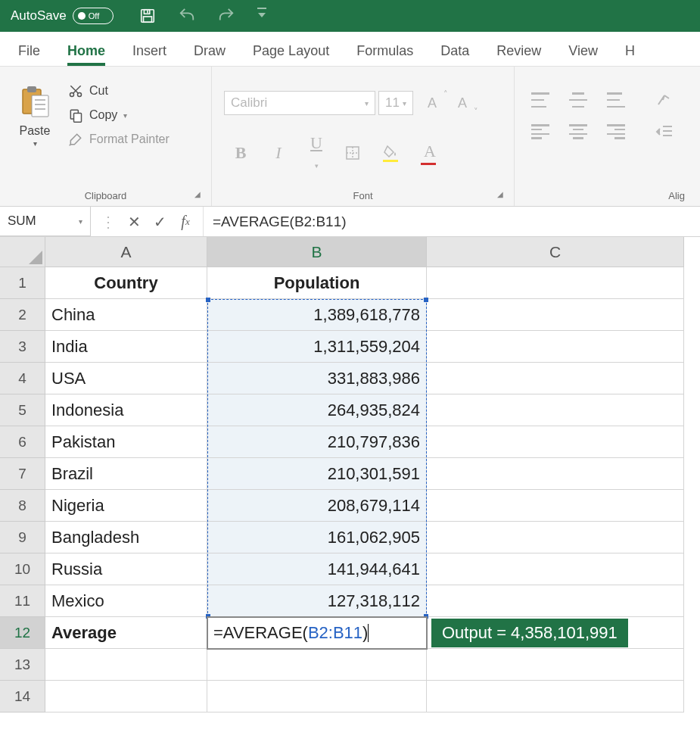 The width and height of the screenshot is (700, 739). What do you see at coordinates (23, 601) in the screenshot?
I see `row-header-11: 11` at bounding box center [23, 601].